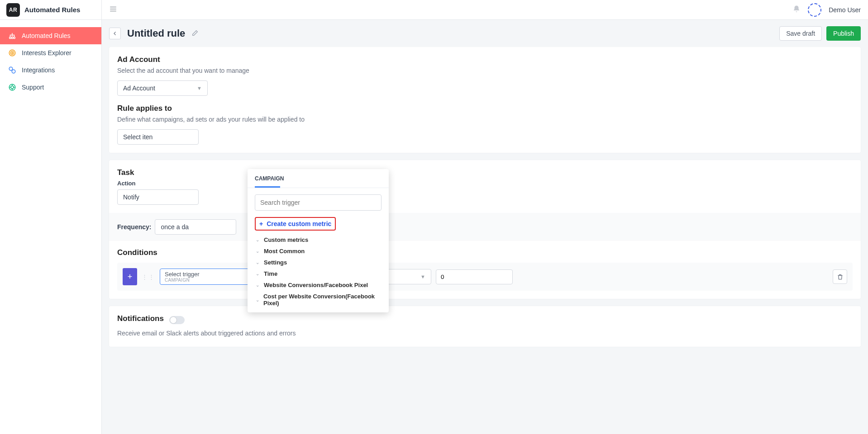 Image resolution: width=868 pixels, height=434 pixels. What do you see at coordinates (485, 108) in the screenshot?
I see `applies-to-heading: Rule applies to` at bounding box center [485, 108].